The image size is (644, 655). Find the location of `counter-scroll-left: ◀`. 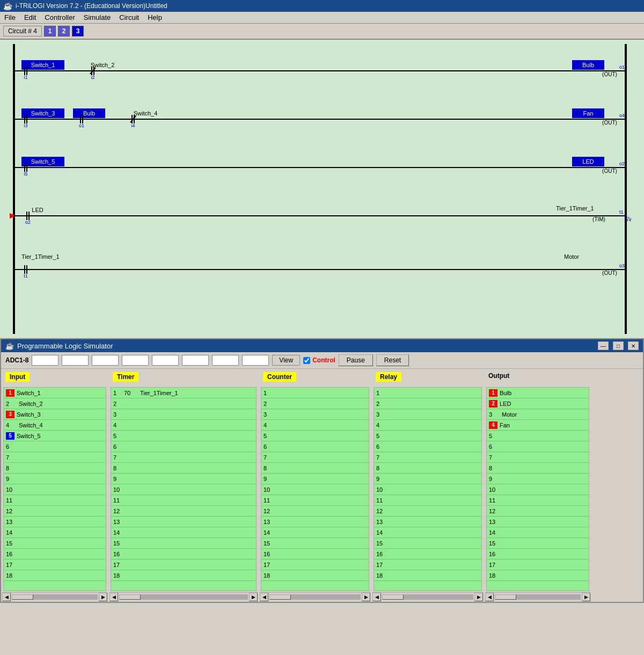

counter-scroll-left: ◀ is located at coordinates (264, 597).